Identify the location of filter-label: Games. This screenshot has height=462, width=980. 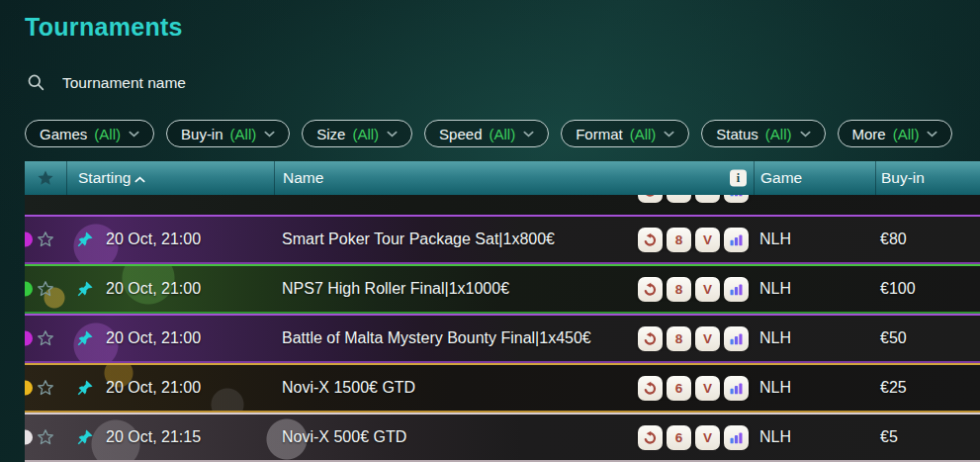
(63, 135).